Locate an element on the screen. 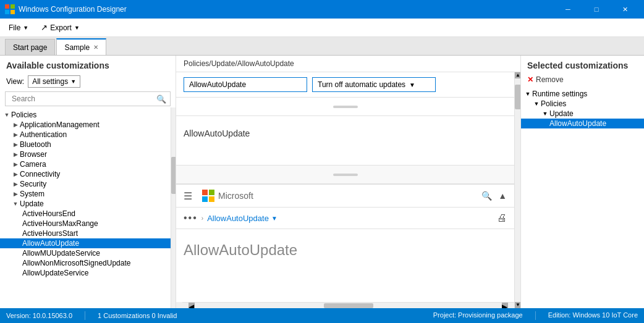  bluetooth-arrow: ▶ is located at coordinates (15, 145).